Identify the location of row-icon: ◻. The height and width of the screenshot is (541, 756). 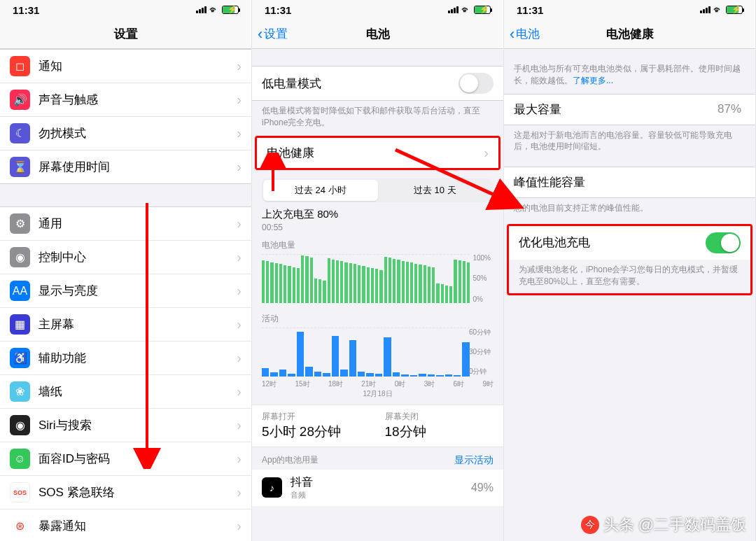
(20, 66).